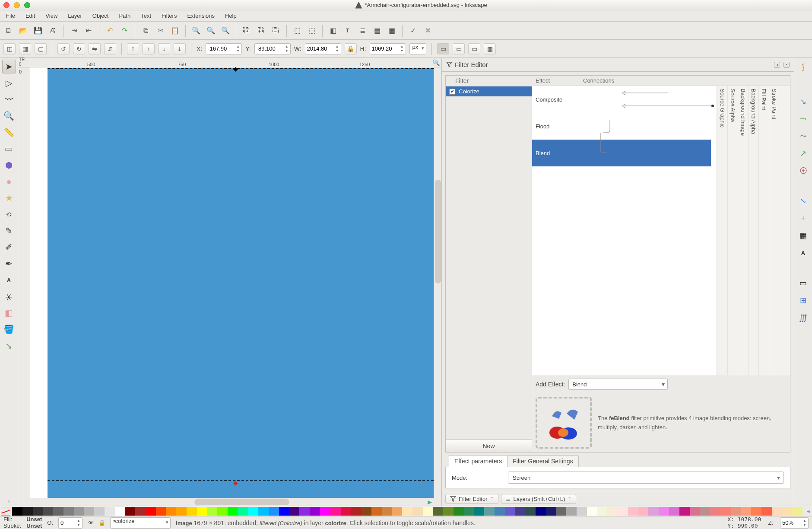 This screenshot has height=529, width=812. What do you see at coordinates (273, 49) in the screenshot?
I see `y-input: ▲▼` at bounding box center [273, 49].